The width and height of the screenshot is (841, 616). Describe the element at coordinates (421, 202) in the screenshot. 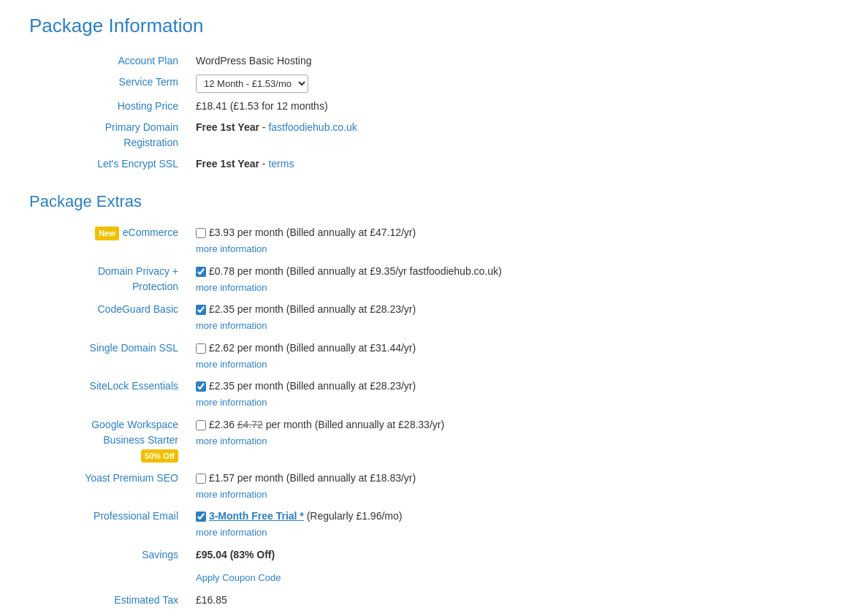

I see `extras-title: Package Extras` at that location.